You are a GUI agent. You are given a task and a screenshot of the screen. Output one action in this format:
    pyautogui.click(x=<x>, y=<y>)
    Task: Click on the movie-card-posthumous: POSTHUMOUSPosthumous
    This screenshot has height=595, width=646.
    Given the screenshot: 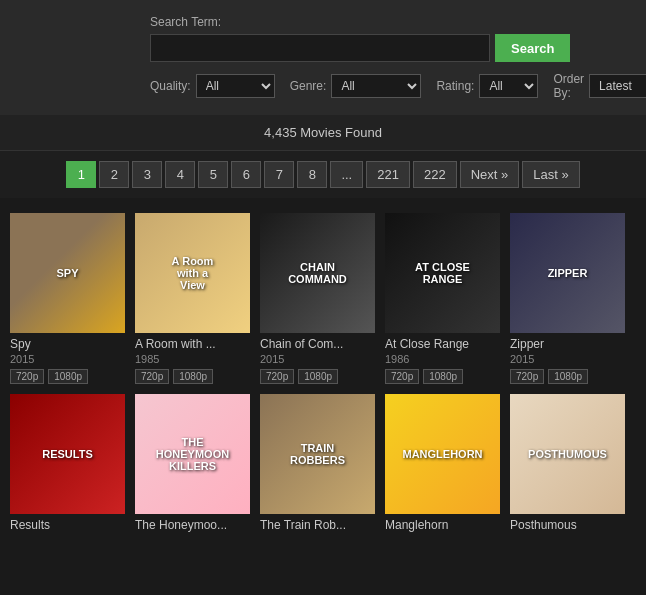 What is the action you would take?
    pyautogui.click(x=568, y=463)
    